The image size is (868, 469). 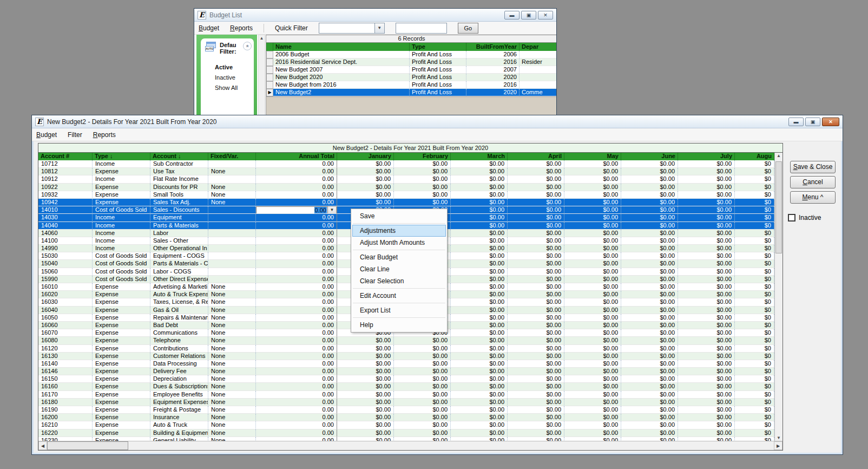 What do you see at coordinates (180, 387) in the screenshot?
I see `cell-account-name: Dues & Subscriptions` at bounding box center [180, 387].